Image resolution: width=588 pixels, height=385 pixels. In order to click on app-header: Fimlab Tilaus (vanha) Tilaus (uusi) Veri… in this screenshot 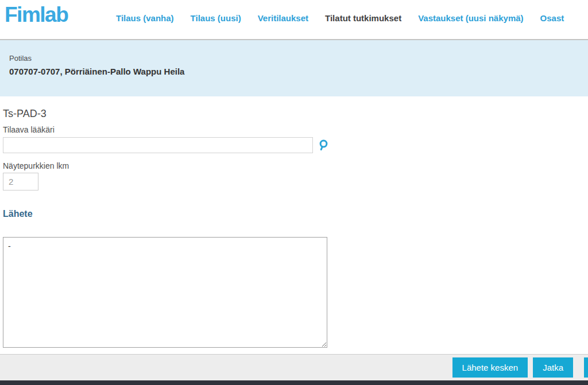, I will do `click(294, 20)`.